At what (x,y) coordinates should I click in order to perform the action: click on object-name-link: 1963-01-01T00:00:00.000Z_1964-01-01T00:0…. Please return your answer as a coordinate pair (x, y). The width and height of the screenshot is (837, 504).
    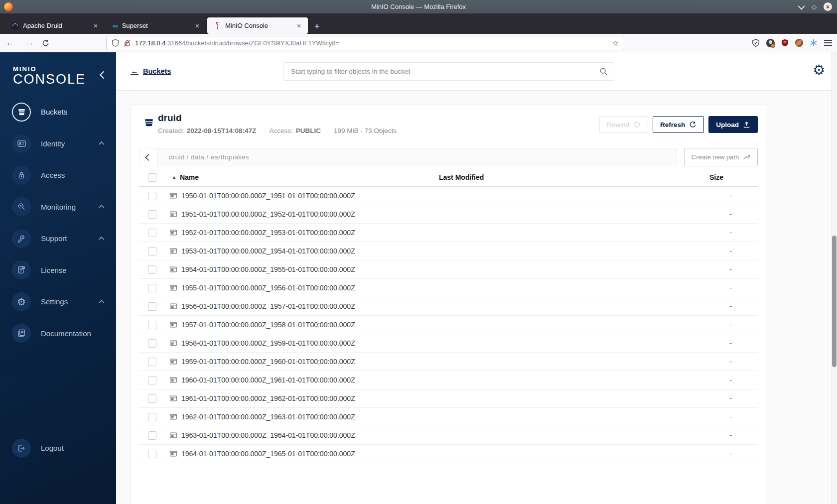
    Looking at the image, I should click on (268, 435).